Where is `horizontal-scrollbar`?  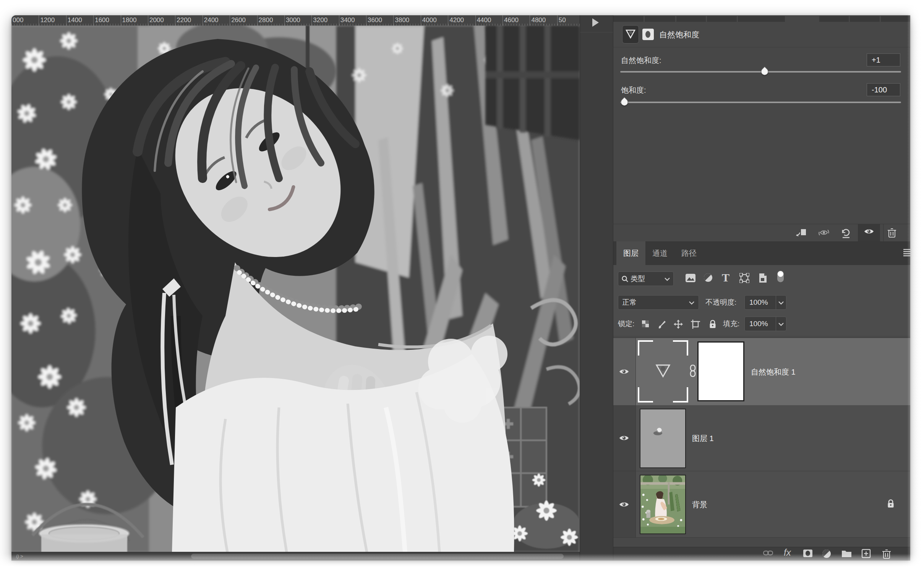 horizontal-scrollbar is located at coordinates (378, 556).